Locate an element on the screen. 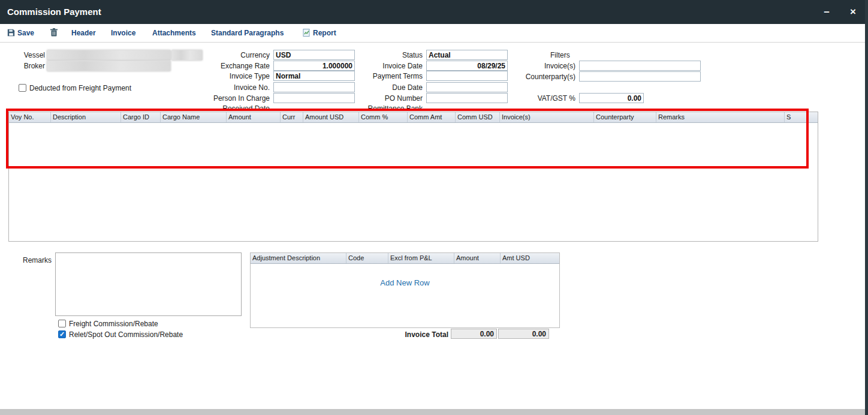 The width and height of the screenshot is (868, 415). exchange-rate-label: Exchange Rate is located at coordinates (222, 66).